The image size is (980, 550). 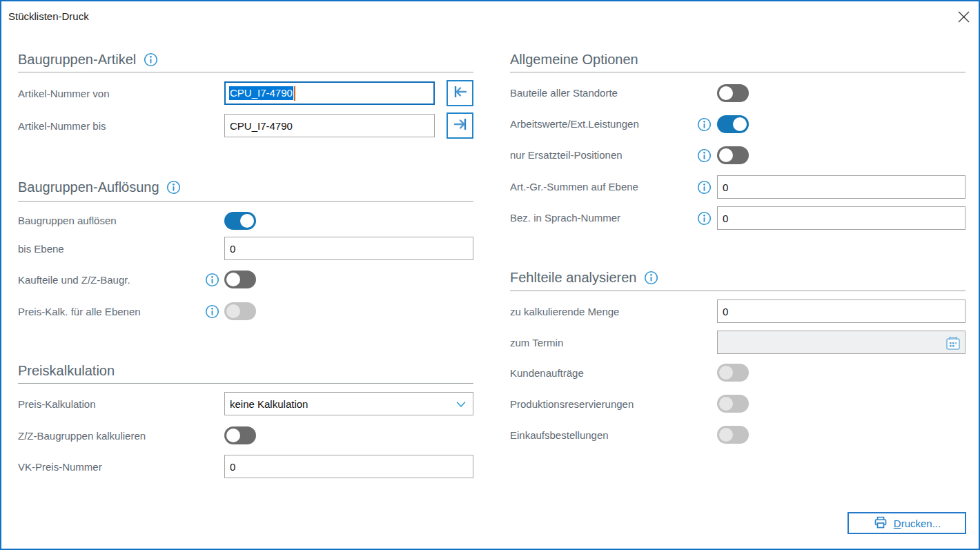 What do you see at coordinates (261, 93) in the screenshot?
I see `selected-input-text: CPU_I7-4790` at bounding box center [261, 93].